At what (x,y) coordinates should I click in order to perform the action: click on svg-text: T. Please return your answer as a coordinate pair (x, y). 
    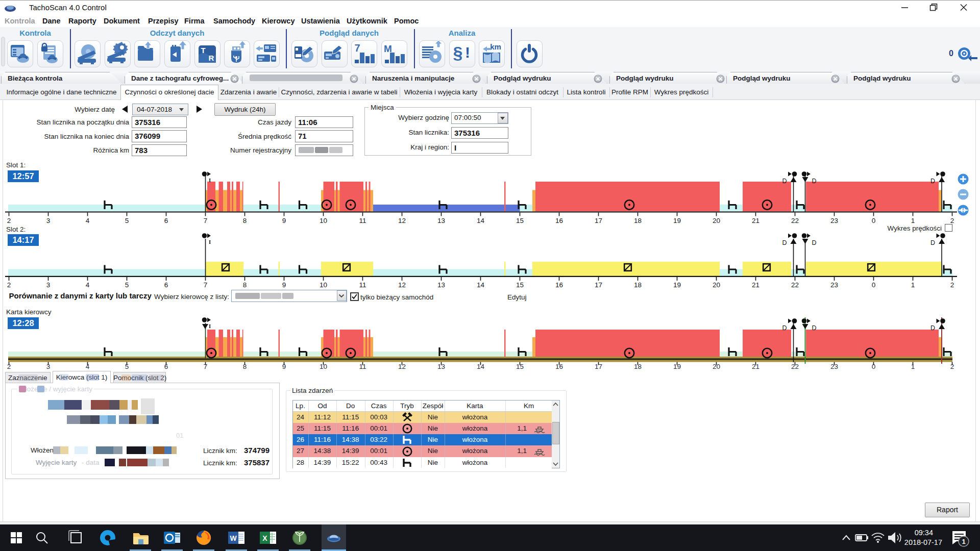
    Looking at the image, I should click on (203, 50).